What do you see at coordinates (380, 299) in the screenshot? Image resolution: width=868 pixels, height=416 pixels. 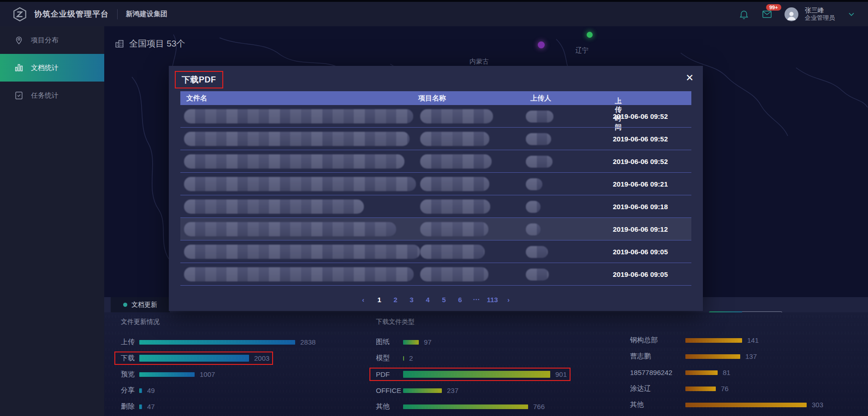 I see `page-number: 1` at bounding box center [380, 299].